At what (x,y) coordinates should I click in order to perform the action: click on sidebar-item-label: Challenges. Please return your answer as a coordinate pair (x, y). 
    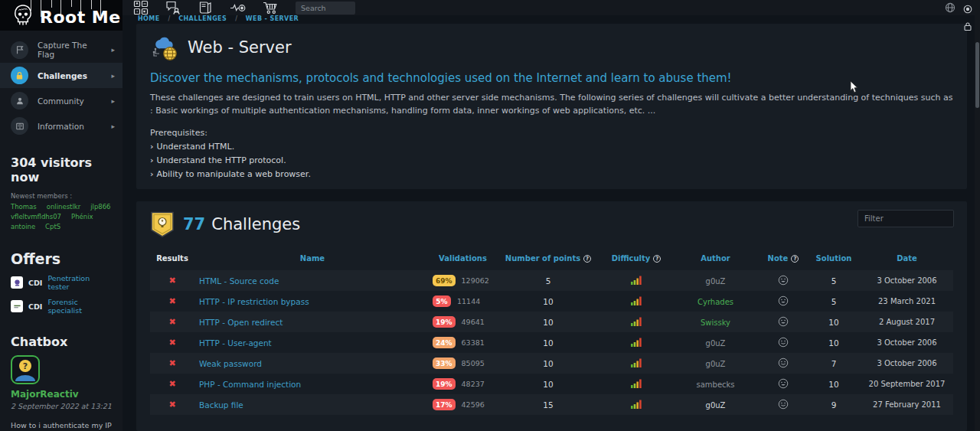
    Looking at the image, I should click on (70, 76).